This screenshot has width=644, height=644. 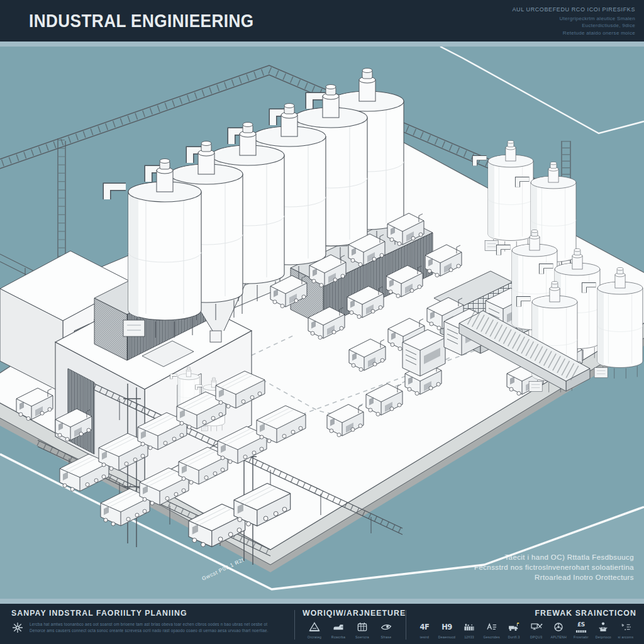 I want to click on footer-divider, so click(x=294, y=625).